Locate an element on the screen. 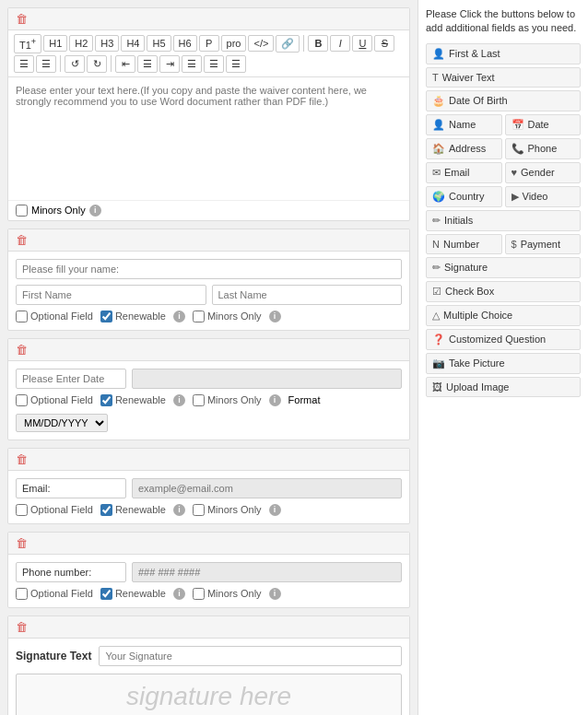  sidebar-btn-phone: 📞 Phone is located at coordinates (544, 149).